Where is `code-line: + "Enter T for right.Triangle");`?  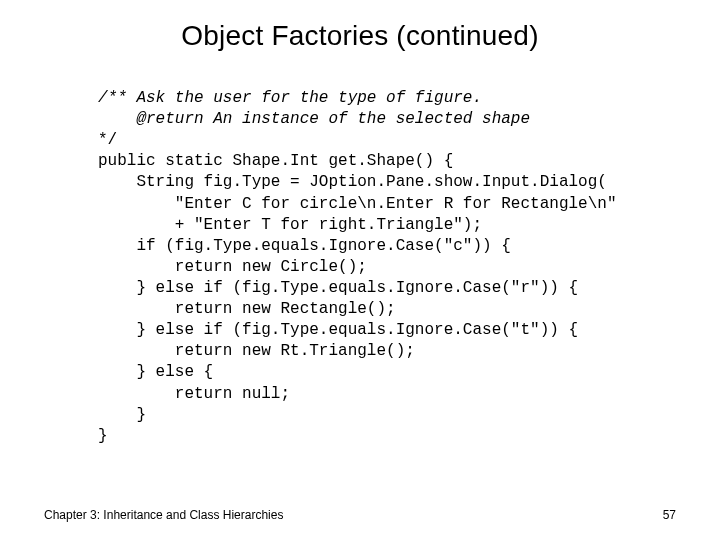 code-line: + "Enter T for right.Triangle"); is located at coordinates (290, 225).